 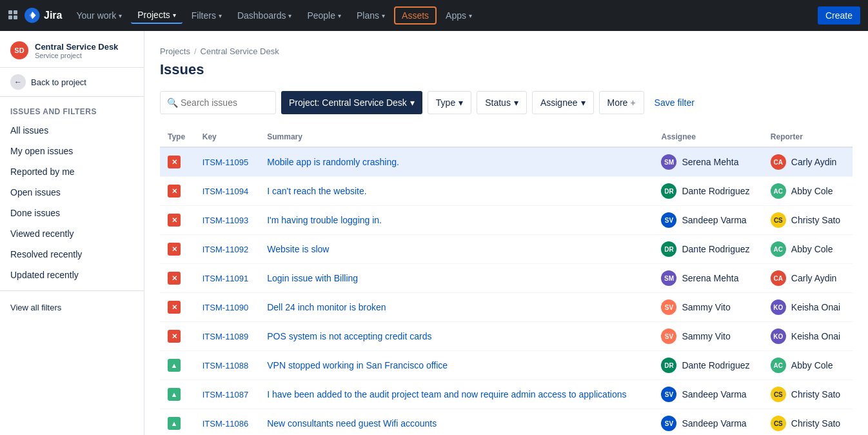 I want to click on reporter-avatar: KO, so click(x=778, y=307).